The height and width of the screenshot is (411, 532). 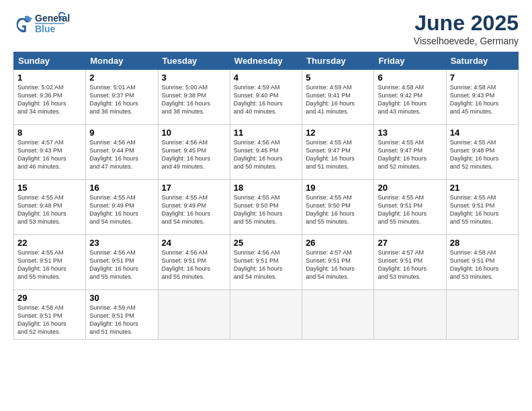 What do you see at coordinates (50, 263) in the screenshot?
I see `table-row: 22Sunrise: 4:55 AM Sunset: 9:51 PM Dayli…` at bounding box center [50, 263].